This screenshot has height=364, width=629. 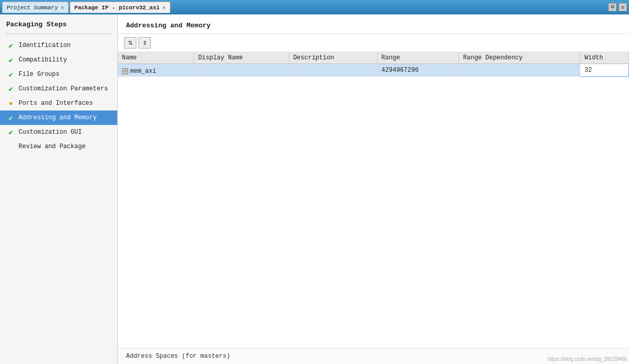 I want to click on sidebar-item-file-groups: ✔ File Groups, so click(x=59, y=74).